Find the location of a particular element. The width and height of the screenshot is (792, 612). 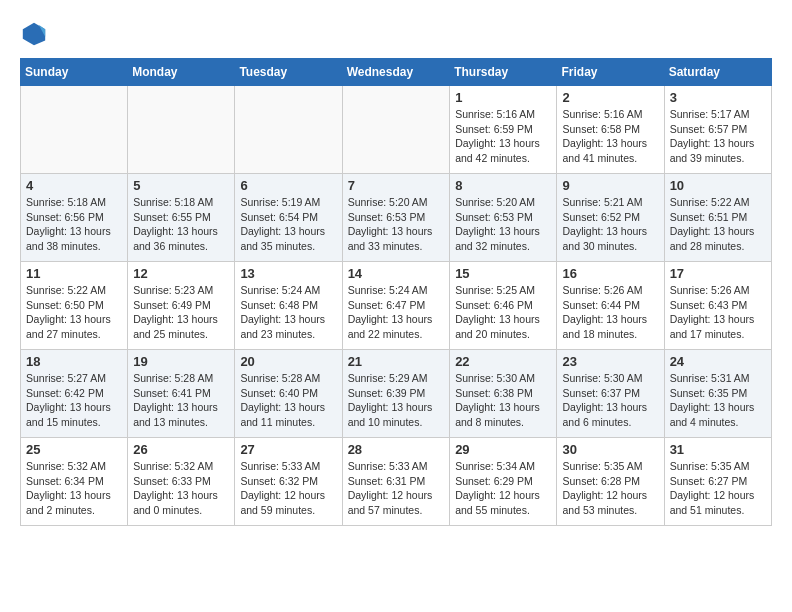

day-number: 20 is located at coordinates (288, 362).